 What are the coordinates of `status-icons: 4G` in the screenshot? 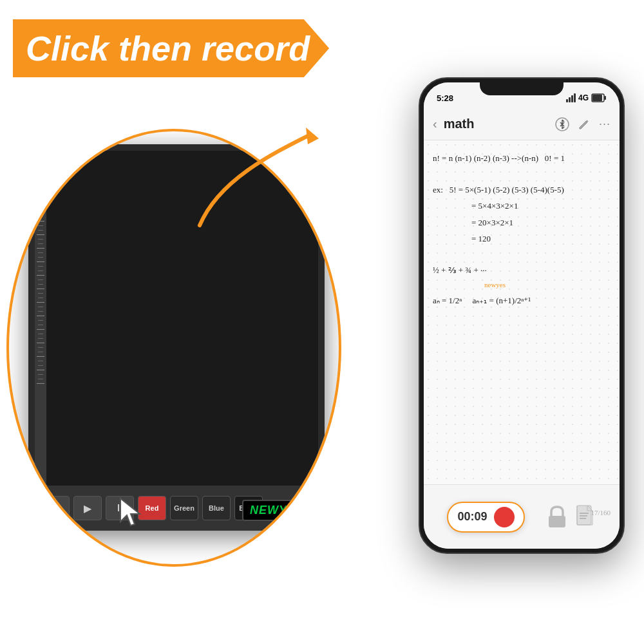 It's located at (586, 98).